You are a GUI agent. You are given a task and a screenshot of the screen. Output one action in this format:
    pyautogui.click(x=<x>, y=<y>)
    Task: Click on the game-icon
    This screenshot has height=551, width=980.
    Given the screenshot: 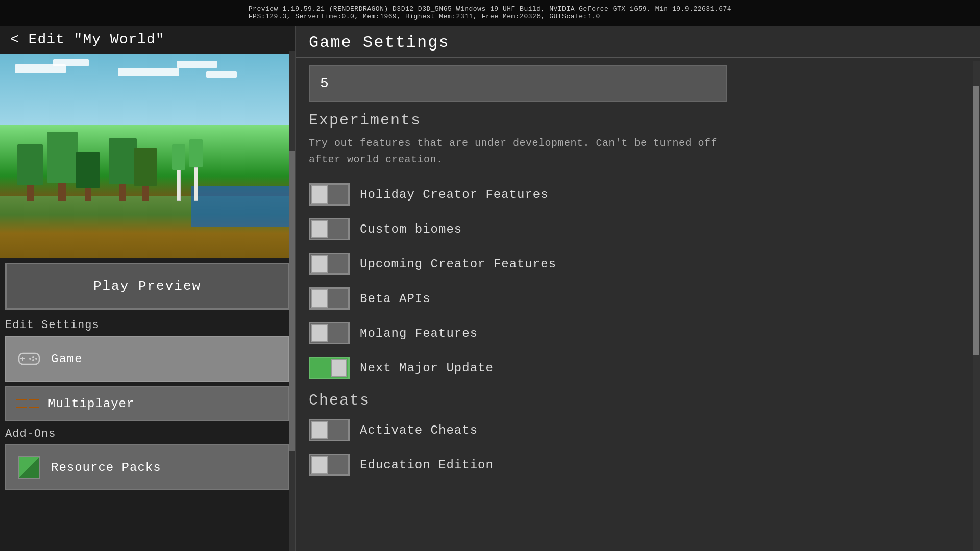 What is the action you would take?
    pyautogui.click(x=29, y=359)
    